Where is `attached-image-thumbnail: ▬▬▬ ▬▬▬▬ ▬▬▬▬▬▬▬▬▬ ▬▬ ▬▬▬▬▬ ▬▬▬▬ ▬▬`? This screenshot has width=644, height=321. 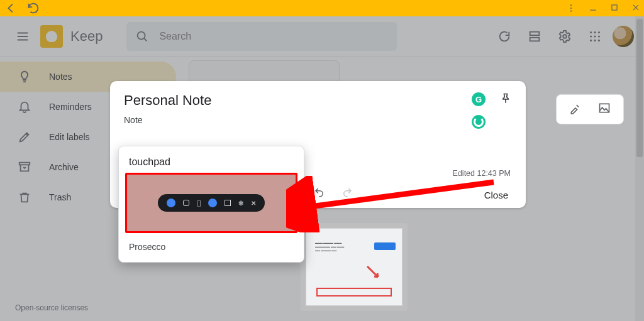 attached-image-thumbnail: ▬▬▬ ▬▬▬▬ ▬▬▬▬▬▬▬▬▬ ▬▬ ▬▬▬▬▬ ▬▬▬▬ ▬▬ is located at coordinates (354, 267).